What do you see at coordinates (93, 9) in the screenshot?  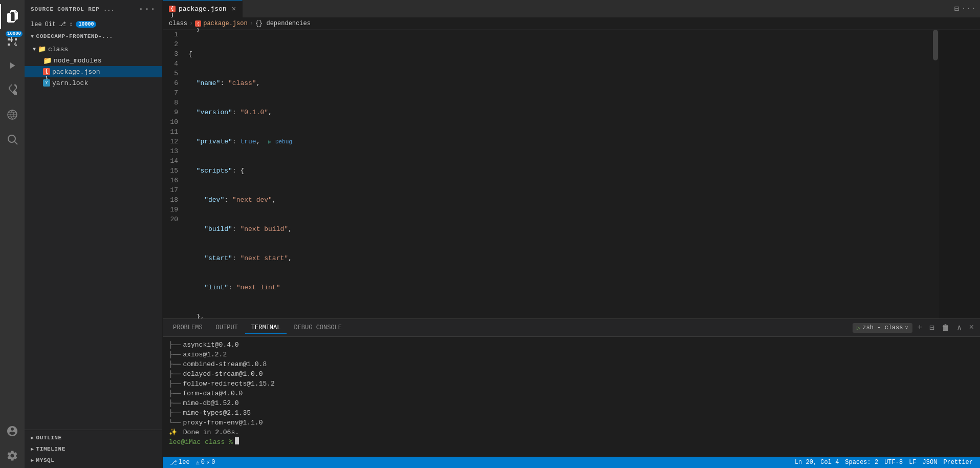 I see `source-control-header: SOURCE CONTROL REP ... ···` at bounding box center [93, 9].